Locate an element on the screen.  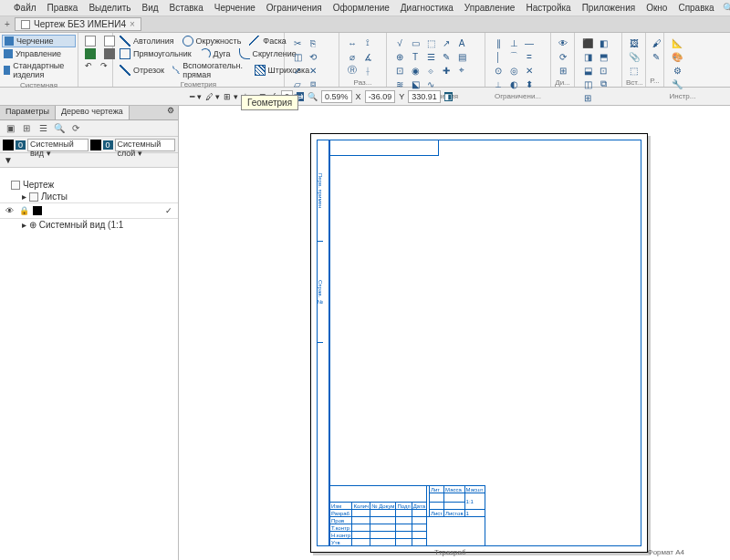
tree-btn: ☰ is located at coordinates (43, 129).